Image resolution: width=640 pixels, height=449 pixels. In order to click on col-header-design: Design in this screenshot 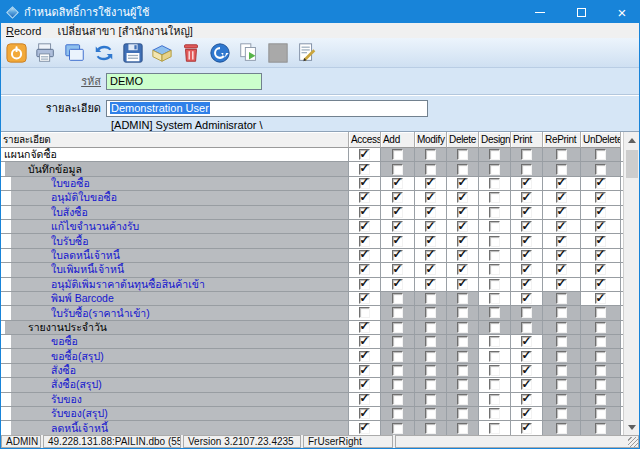, I will do `click(495, 140)`.